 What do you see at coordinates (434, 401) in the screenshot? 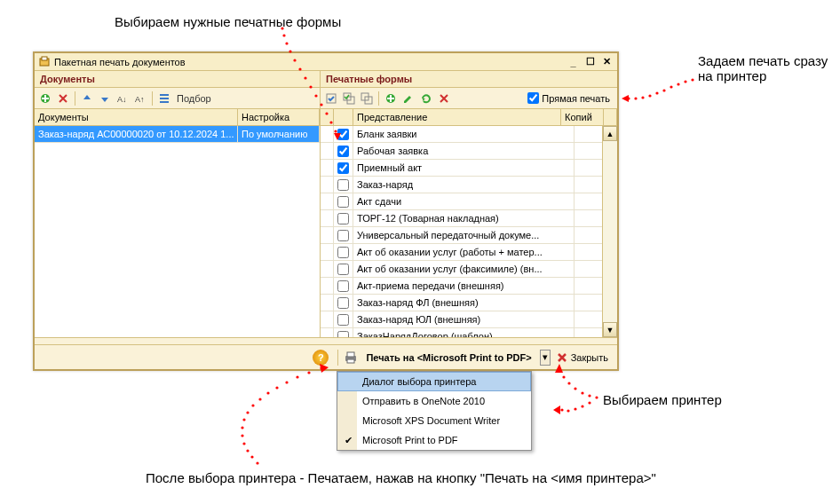
I see `printer-menu-item: Отправить в OneNote 2010` at bounding box center [434, 401].